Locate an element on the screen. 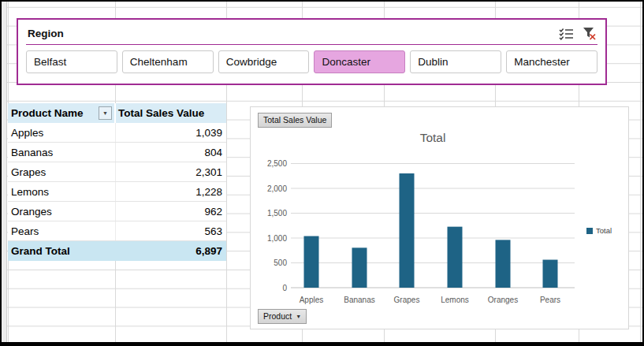  chart-legend: Total is located at coordinates (599, 230).